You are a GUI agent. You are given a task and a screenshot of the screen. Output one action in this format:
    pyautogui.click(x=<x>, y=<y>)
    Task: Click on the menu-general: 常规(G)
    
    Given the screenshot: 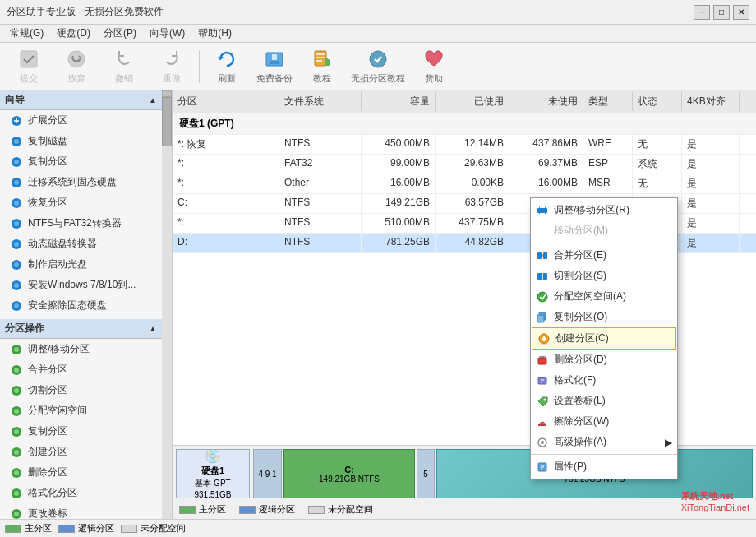 What is the action you would take?
    pyautogui.click(x=26, y=33)
    